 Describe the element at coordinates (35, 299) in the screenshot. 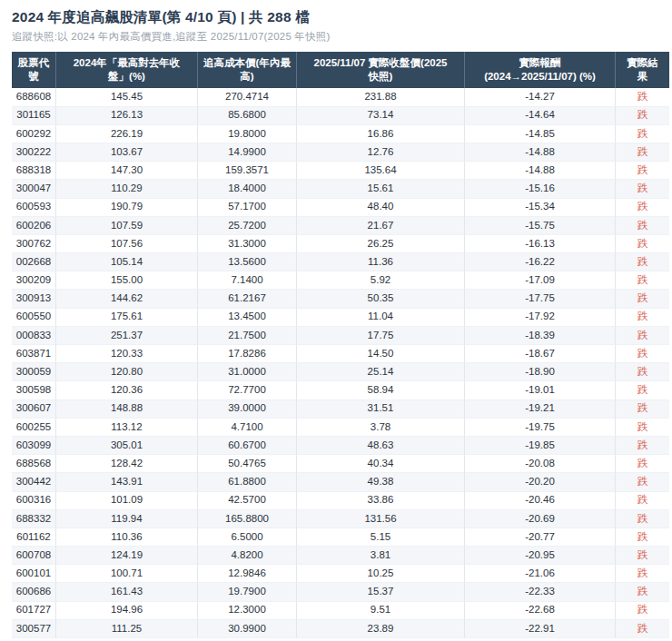

I see `stock-code-cell: 300913` at that location.